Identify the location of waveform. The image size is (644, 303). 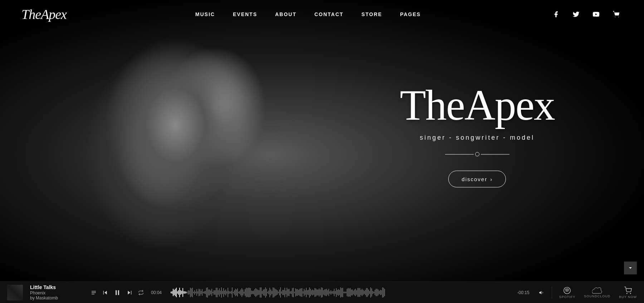
(341, 293).